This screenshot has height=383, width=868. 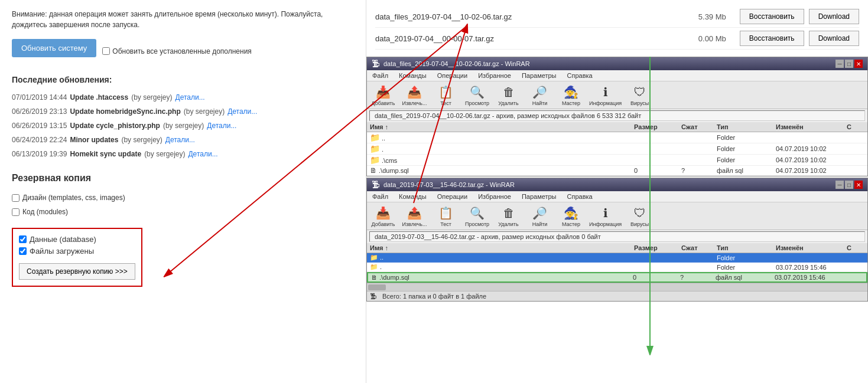 What do you see at coordinates (540, 216) in the screenshot?
I see `toolbar-find-2: 🔎 Найти` at bounding box center [540, 216].